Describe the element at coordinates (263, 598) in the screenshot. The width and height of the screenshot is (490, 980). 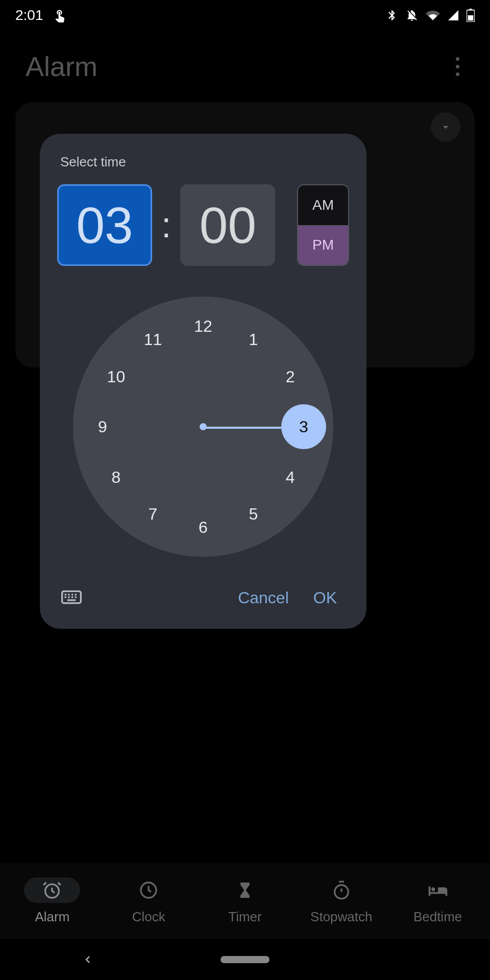
I see `cancel-button: Cancel` at that location.